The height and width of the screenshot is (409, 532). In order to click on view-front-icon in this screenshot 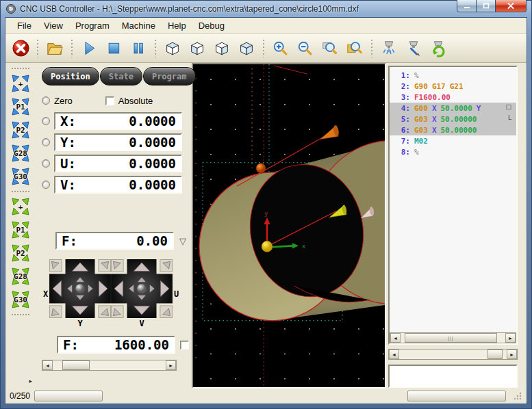, I will do `click(197, 49)`.